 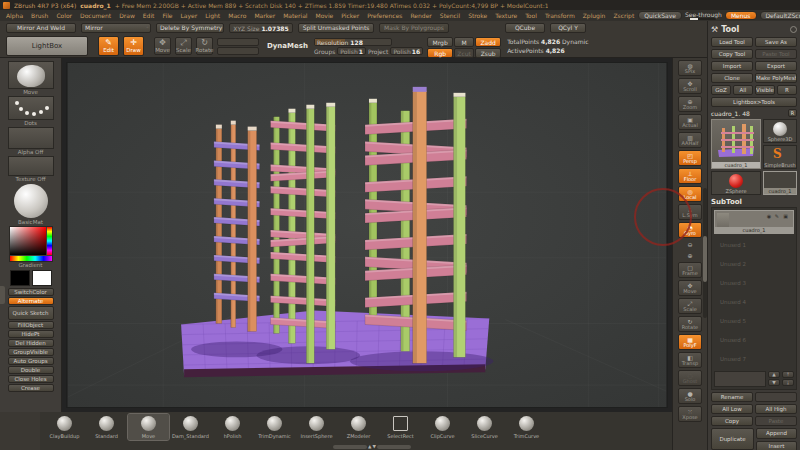 I want to click on subtool-slot-unused-7: Unused 7, so click(x=754, y=360).